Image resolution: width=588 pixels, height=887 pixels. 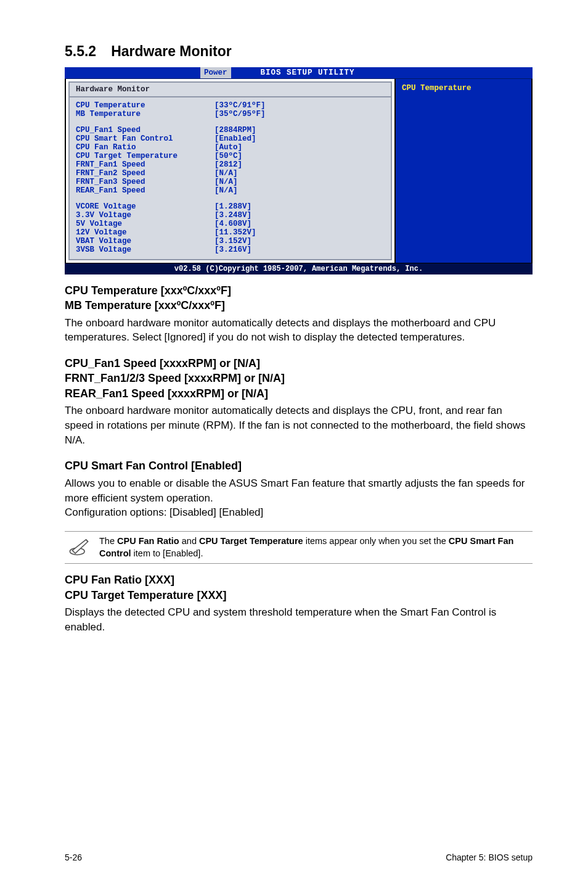 I want to click on section-number: 5.5.2, so click(x=80, y=52).